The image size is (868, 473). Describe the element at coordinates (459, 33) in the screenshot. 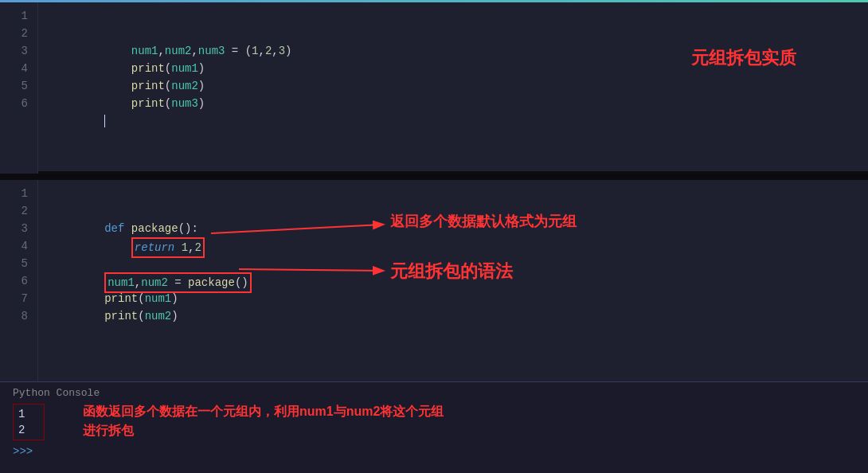

I see `top-code-line-2: num1,num2,num3 = (1,2,3)` at that location.